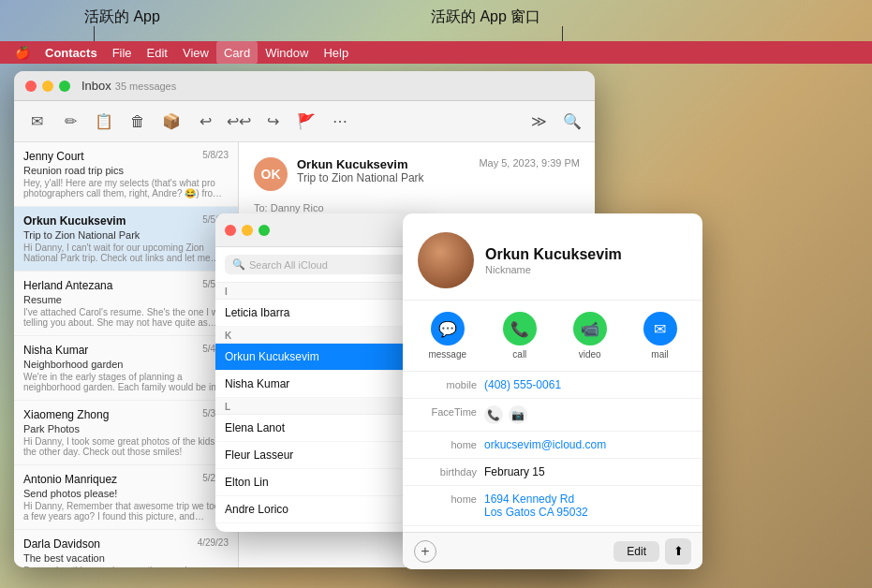  Describe the element at coordinates (65, 86) in the screenshot. I see `maximize-button` at that location.